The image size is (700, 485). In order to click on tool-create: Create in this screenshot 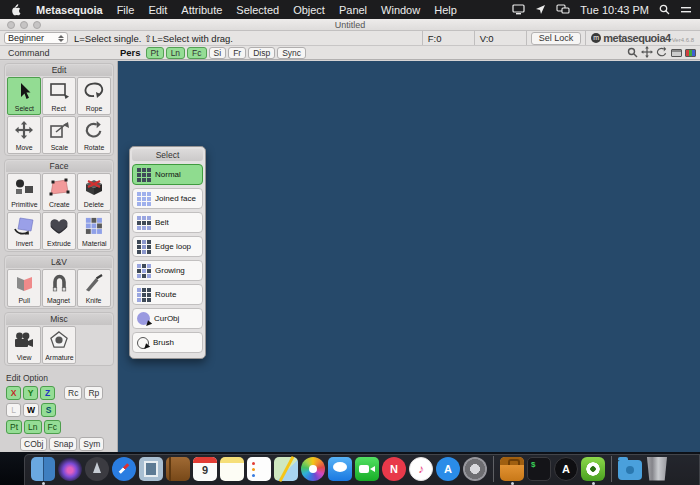, I will do `click(59, 192)`.